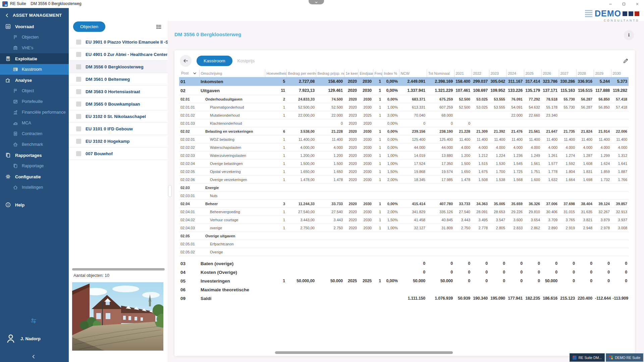  Describe the element at coordinates (624, 4) in the screenshot. I see `maximize-button` at that location.